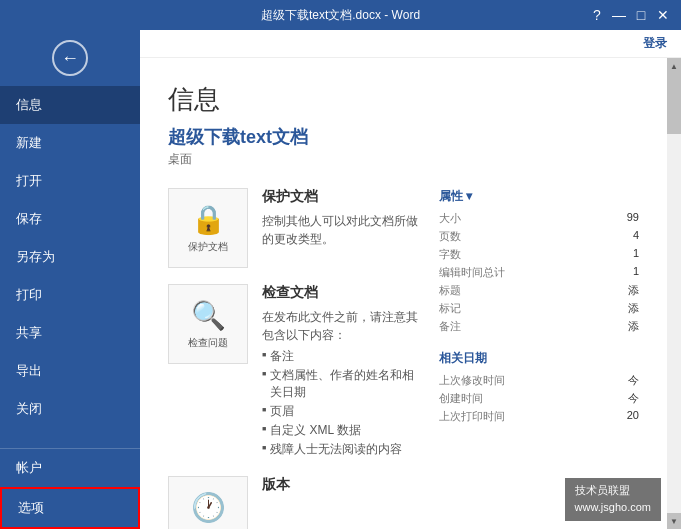 This screenshot has height=529, width=681. I want to click on prop-lastprint-label: 上次打印时间, so click(472, 416).